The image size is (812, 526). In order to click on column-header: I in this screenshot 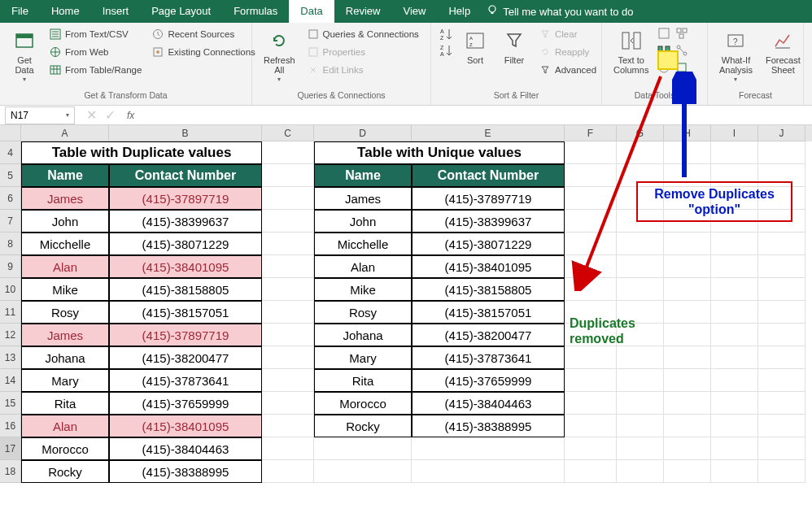, I will do `click(735, 133)`.